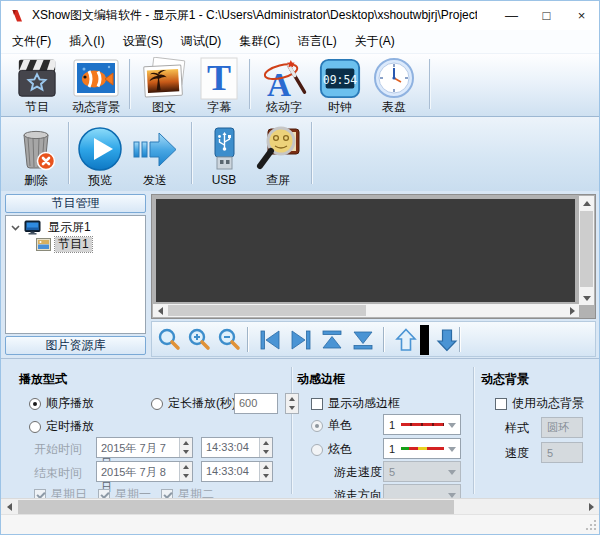 The width and height of the screenshot is (600, 535). I want to click on preview-button: 预览, so click(100, 156).